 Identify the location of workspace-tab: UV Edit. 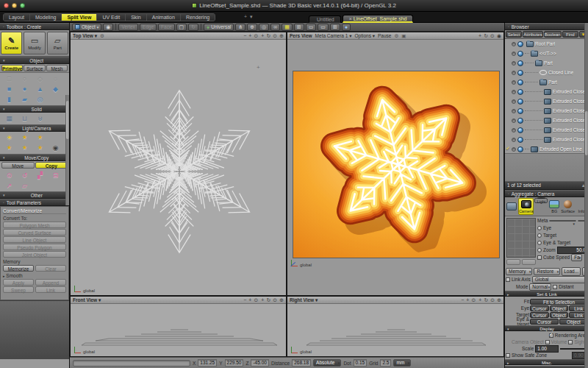
(112, 18).